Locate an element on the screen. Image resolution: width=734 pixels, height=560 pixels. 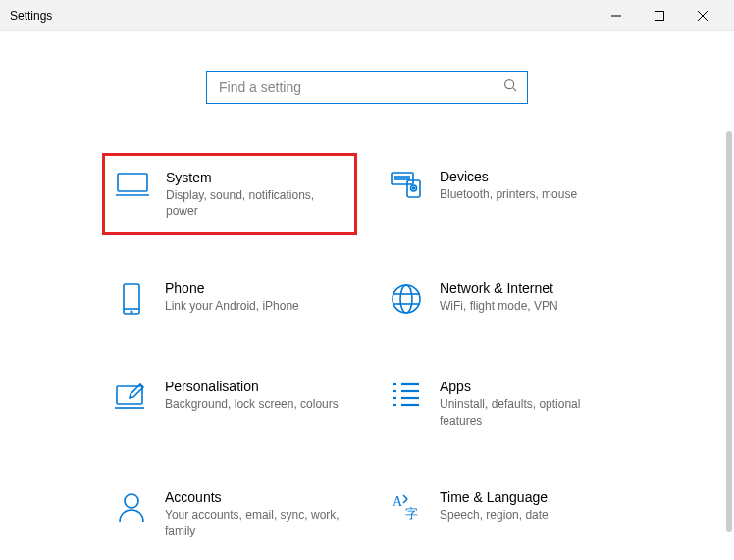
network-icon is located at coordinates (406, 300).